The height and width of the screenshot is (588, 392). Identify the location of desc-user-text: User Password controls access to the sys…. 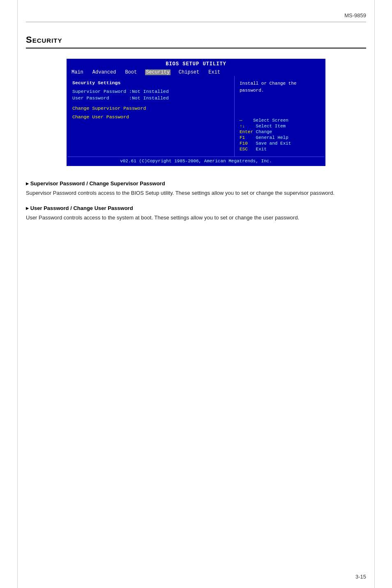
(196, 218).